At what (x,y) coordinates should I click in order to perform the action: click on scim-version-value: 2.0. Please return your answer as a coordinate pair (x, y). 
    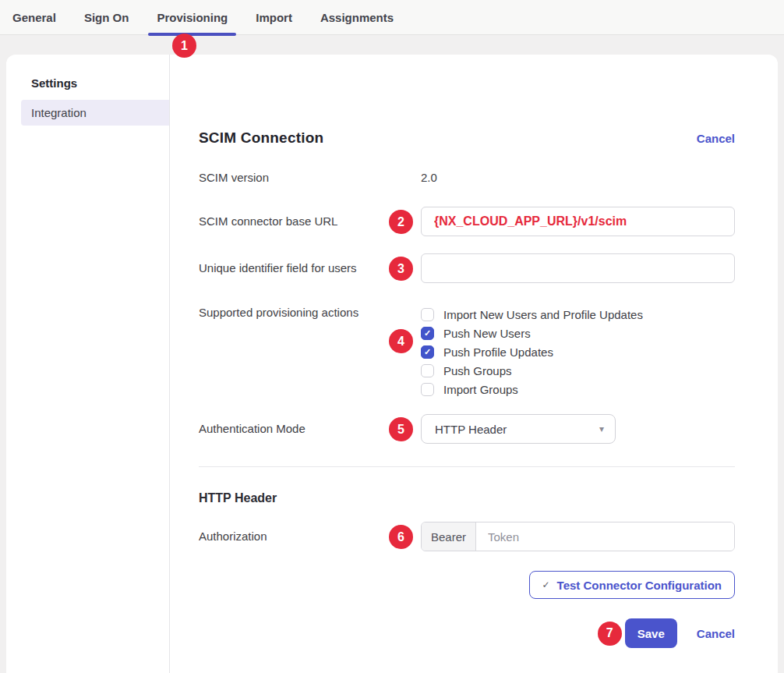
    Looking at the image, I should click on (578, 178).